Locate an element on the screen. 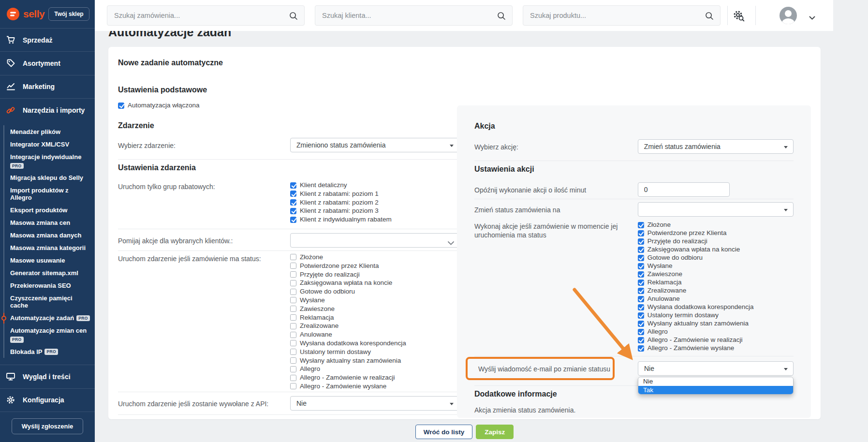  back-to-list-button: Wróć do listy is located at coordinates (444, 432).